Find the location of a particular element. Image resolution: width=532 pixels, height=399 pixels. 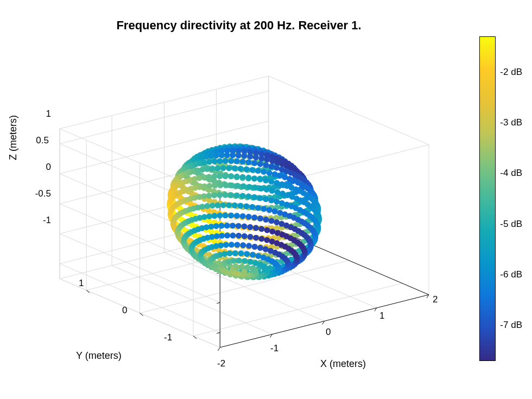

y-tick-label: 0 is located at coordinates (125, 311).